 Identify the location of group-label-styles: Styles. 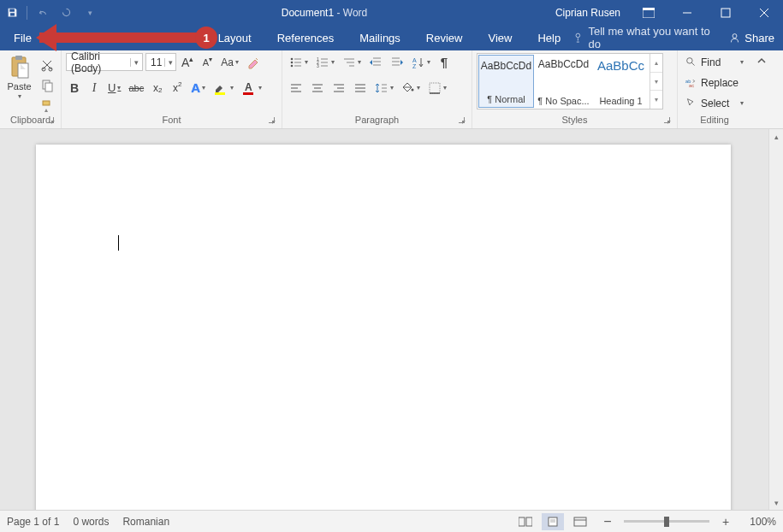
(575, 121).